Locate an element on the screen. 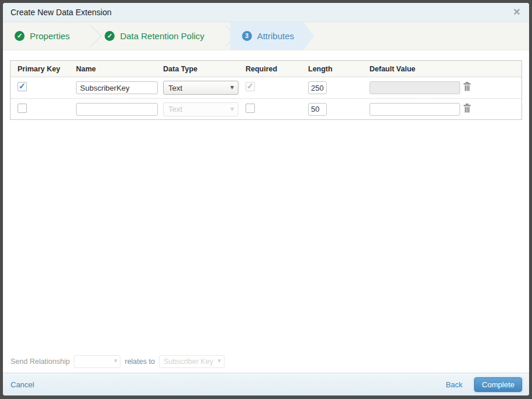  subscriber-key-select: Subscriber Key is located at coordinates (192, 362).